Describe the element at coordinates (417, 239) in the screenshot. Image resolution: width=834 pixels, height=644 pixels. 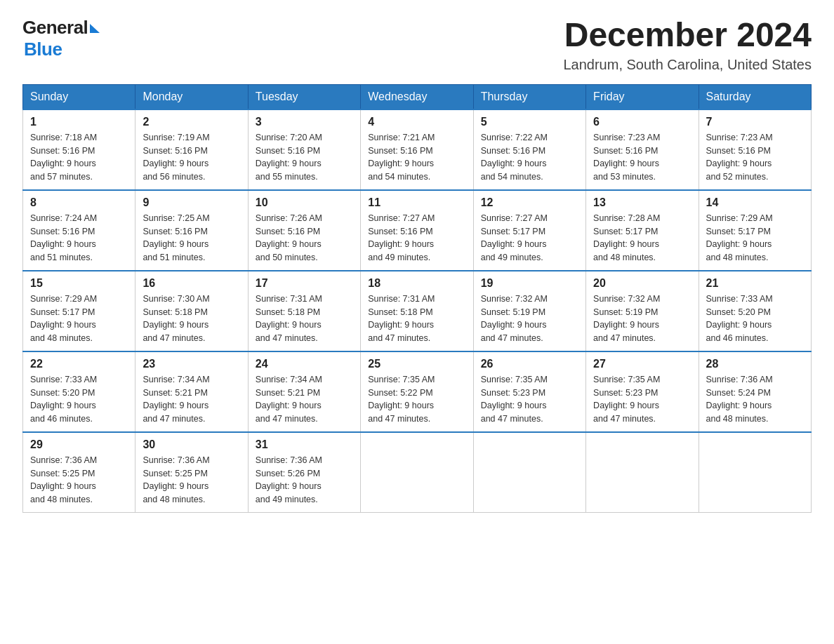
I see `day-info: Sunrise: 7:27 AMSunset: 5:16 PMDaylight:…` at that location.